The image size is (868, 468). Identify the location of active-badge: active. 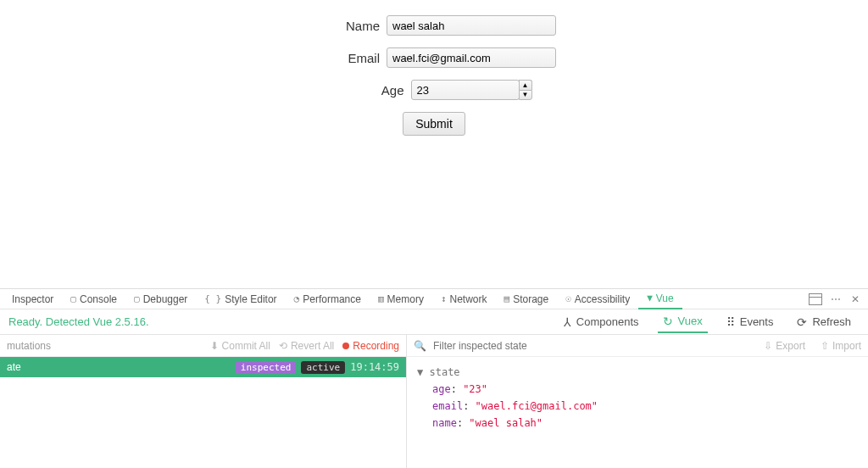
(323, 368).